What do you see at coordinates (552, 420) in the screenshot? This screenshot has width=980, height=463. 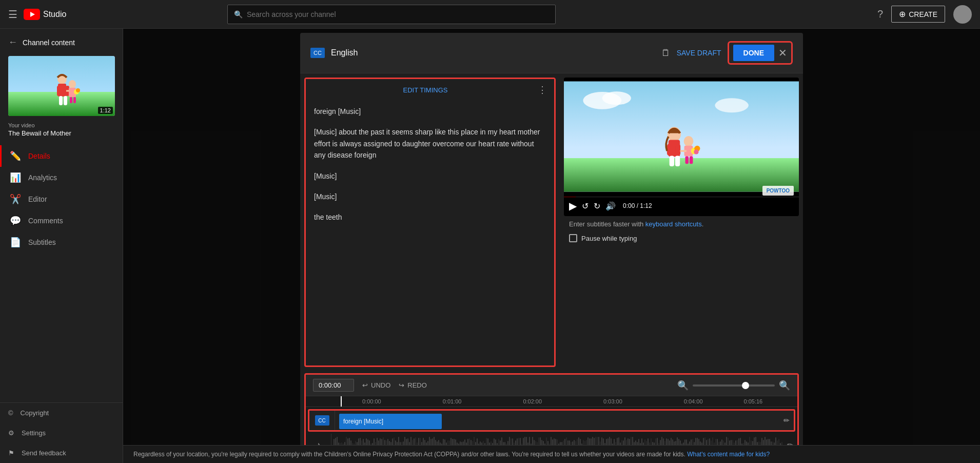 I see `subtitle-track: CC foreign [Music] ✏` at bounding box center [552, 420].